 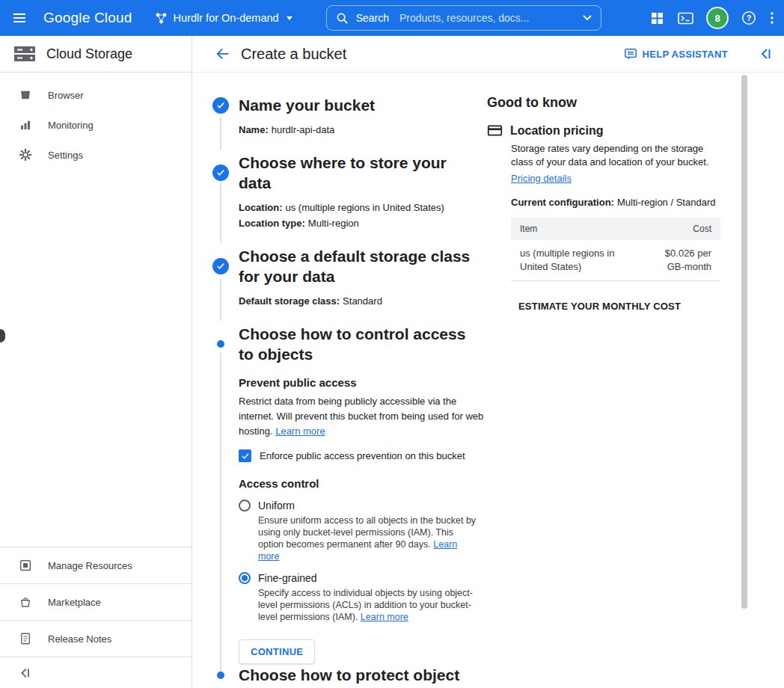 What do you see at coordinates (96, 155) in the screenshot?
I see `sidebar-item-settings: Settings` at bounding box center [96, 155].